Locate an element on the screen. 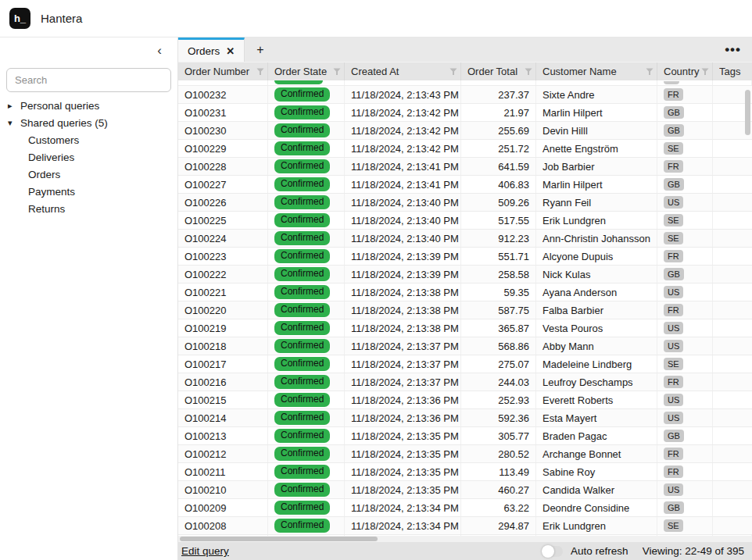 The width and height of the screenshot is (752, 560). sidebar-section-personal: ▸Personal queries is located at coordinates (89, 105).